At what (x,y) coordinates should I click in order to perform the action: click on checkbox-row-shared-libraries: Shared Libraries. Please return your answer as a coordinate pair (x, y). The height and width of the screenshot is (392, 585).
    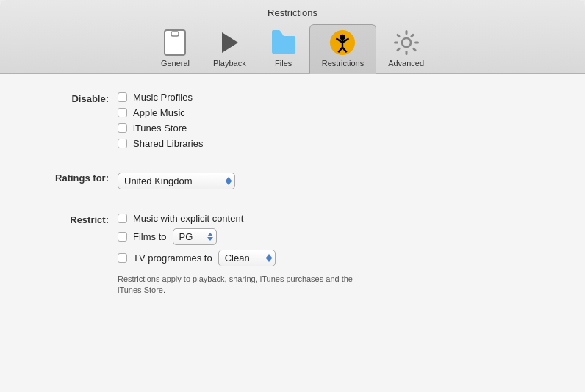
    Looking at the image, I should click on (160, 144).